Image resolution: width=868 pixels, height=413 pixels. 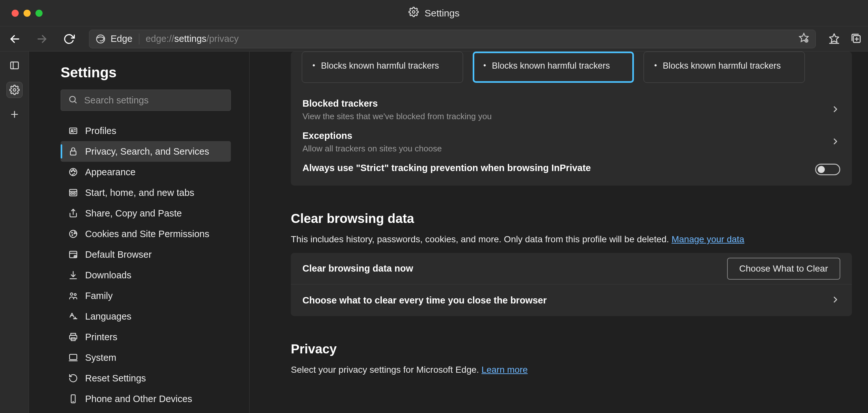 What do you see at coordinates (146, 193) in the screenshot?
I see `nav-start: Start, home, and new tabs` at bounding box center [146, 193].